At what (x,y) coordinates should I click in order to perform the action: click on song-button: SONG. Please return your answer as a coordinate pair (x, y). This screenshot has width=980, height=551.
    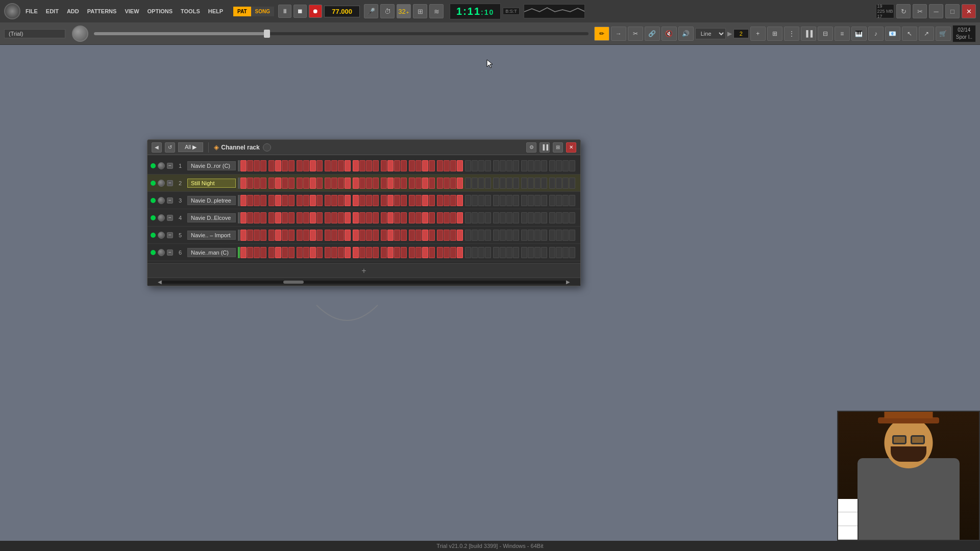
    Looking at the image, I should click on (262, 11).